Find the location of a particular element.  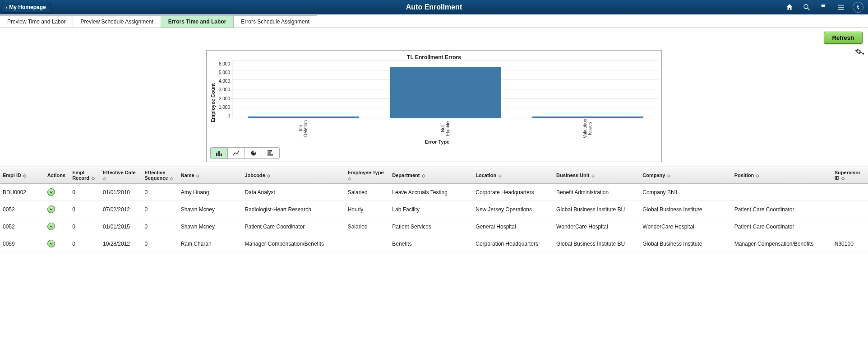

cell: 0059 is located at coordinates (23, 244).